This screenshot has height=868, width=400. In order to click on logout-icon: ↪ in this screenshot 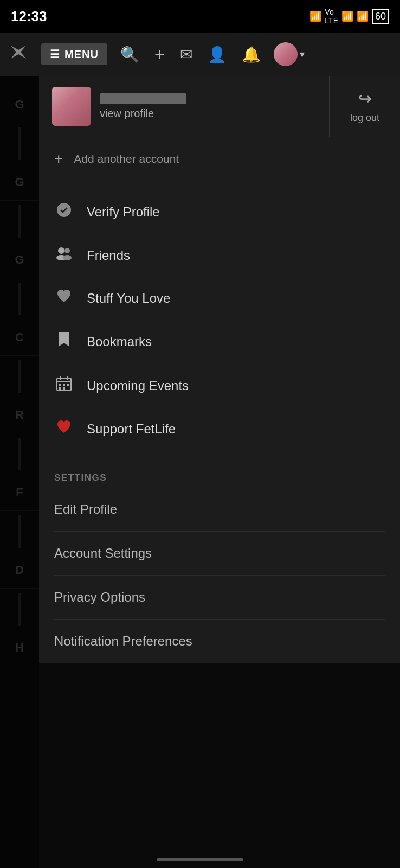, I will do `click(365, 99)`.